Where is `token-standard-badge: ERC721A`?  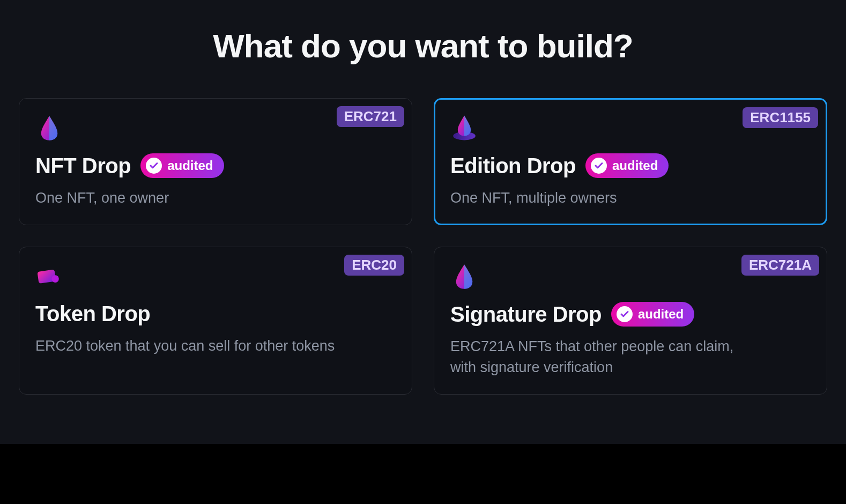
token-standard-badge: ERC721A is located at coordinates (781, 265).